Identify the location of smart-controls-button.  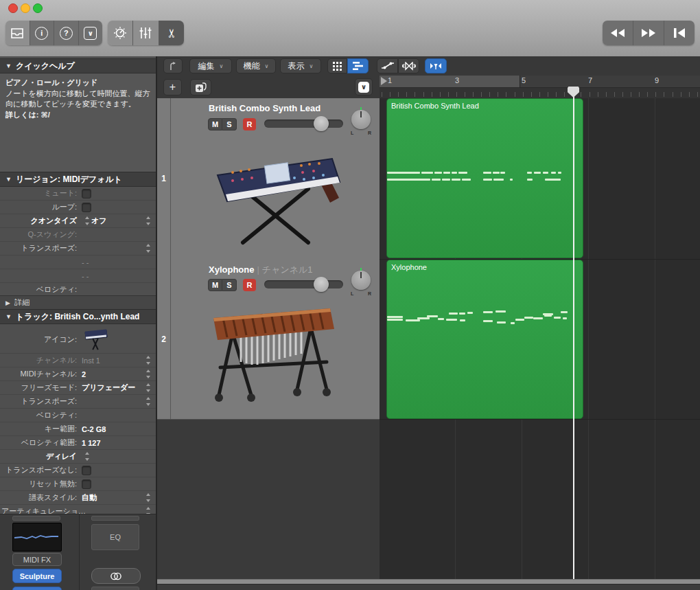
(121, 33).